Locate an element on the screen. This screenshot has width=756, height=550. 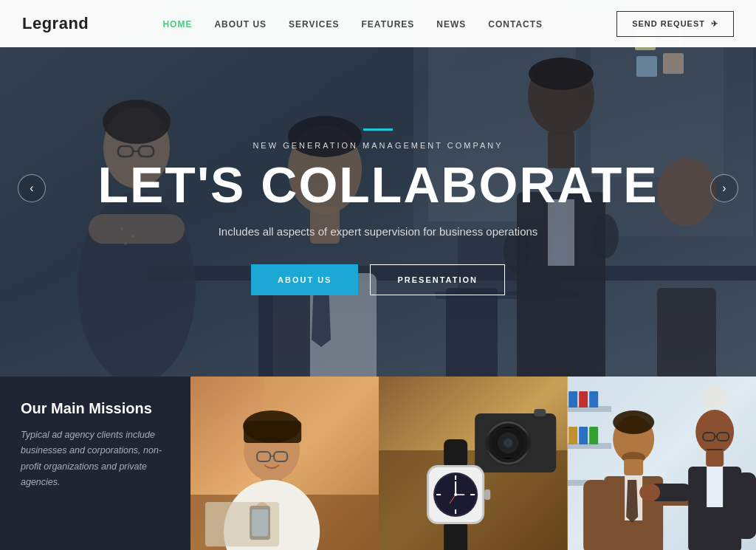
nav-item-services: SERVICES is located at coordinates (314, 24).